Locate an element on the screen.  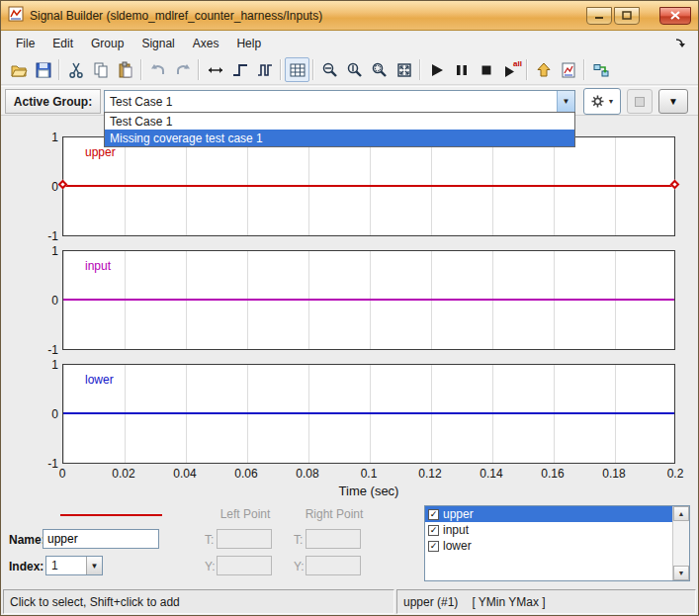
pulse-signal-button is located at coordinates (265, 69).